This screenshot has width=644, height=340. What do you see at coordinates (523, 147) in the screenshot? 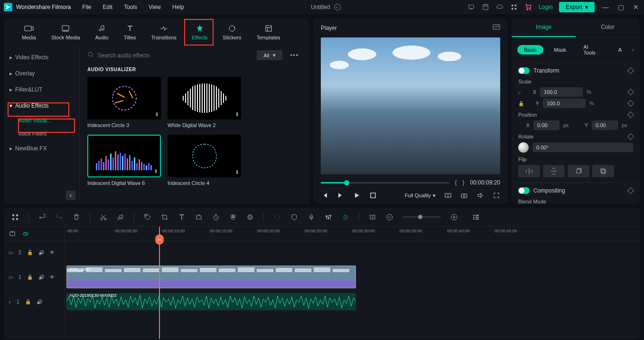
I see `rotate-knob` at bounding box center [523, 147].